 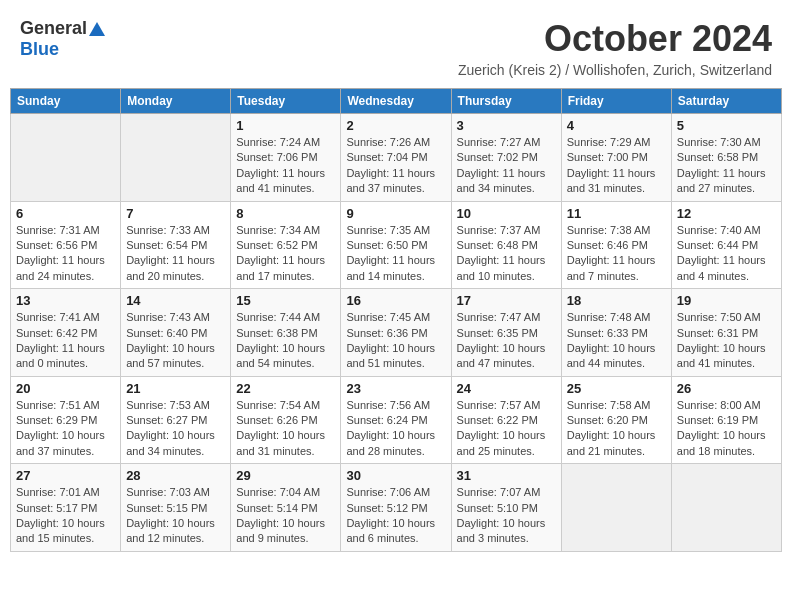 I want to click on day-number: 22, so click(x=286, y=388).